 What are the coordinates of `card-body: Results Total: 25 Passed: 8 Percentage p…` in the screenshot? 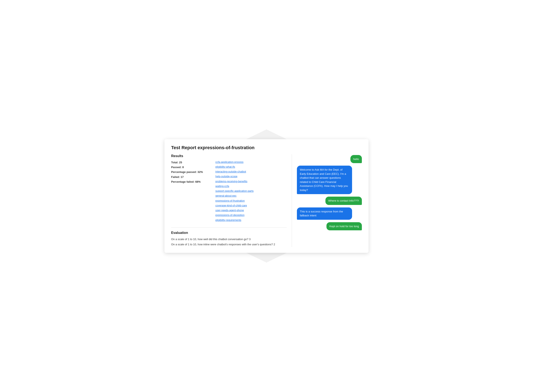 It's located at (266, 201).